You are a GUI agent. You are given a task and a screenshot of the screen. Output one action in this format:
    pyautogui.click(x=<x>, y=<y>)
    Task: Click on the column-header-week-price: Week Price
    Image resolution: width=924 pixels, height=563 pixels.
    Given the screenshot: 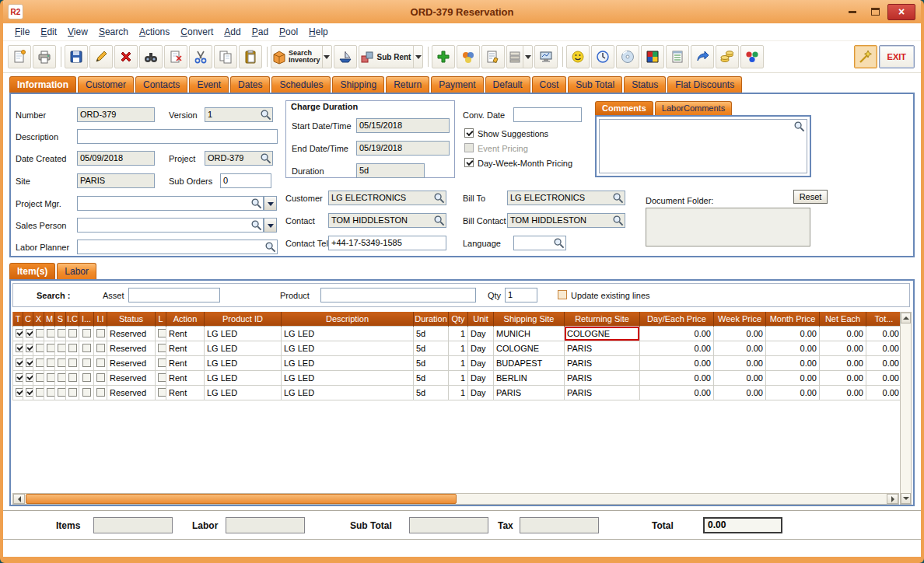 What is the action you would take?
    pyautogui.click(x=740, y=319)
    